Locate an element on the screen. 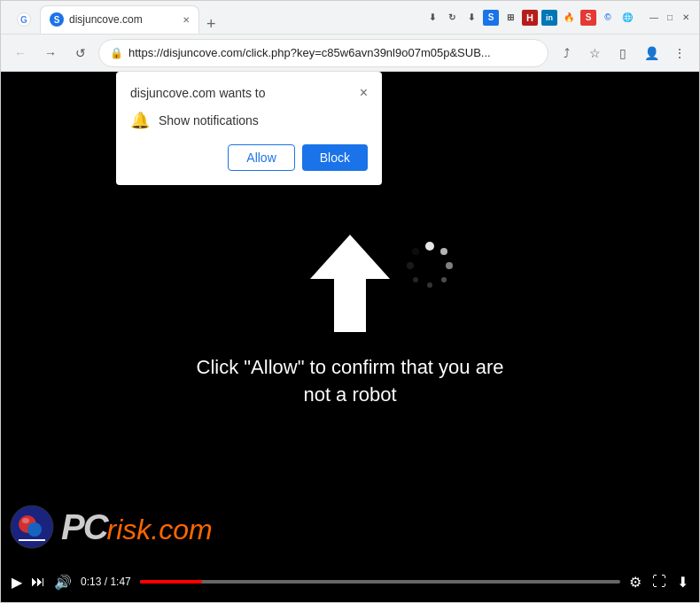  url-text: https://disjuncove.com/click.php?key=c85… is located at coordinates (333, 53).